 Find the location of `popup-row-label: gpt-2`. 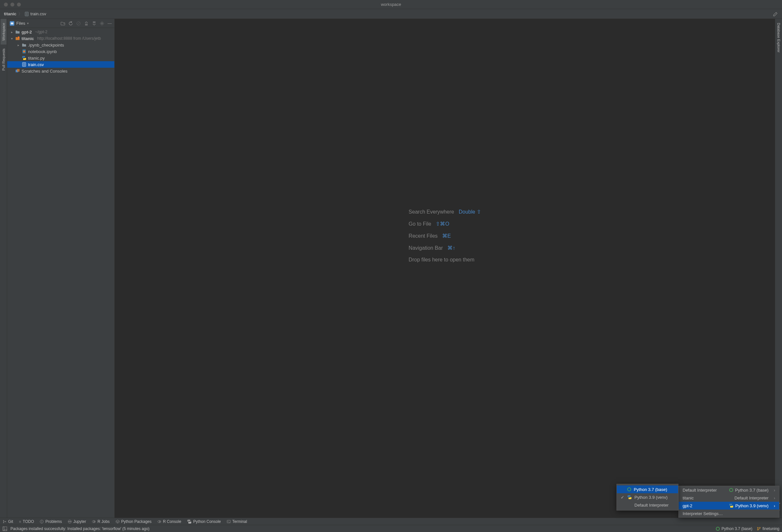

popup-row-label: gpt-2 is located at coordinates (701, 506).